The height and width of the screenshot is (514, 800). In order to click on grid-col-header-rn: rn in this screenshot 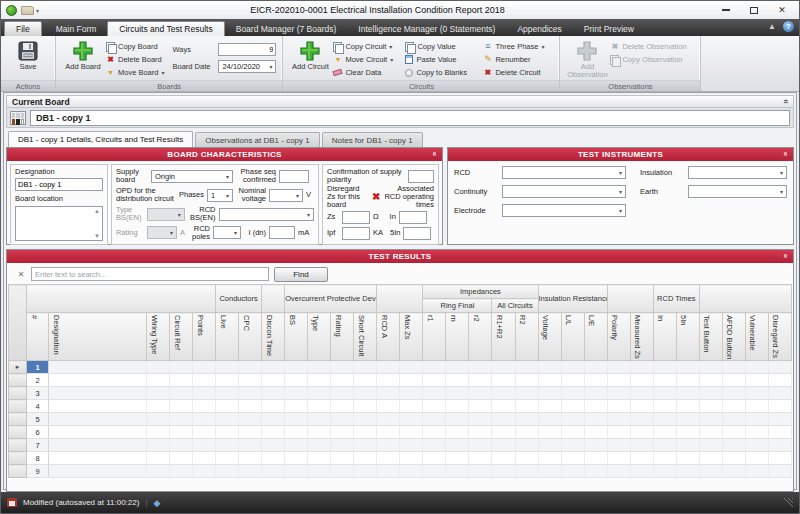, I will do `click(458, 337)`.